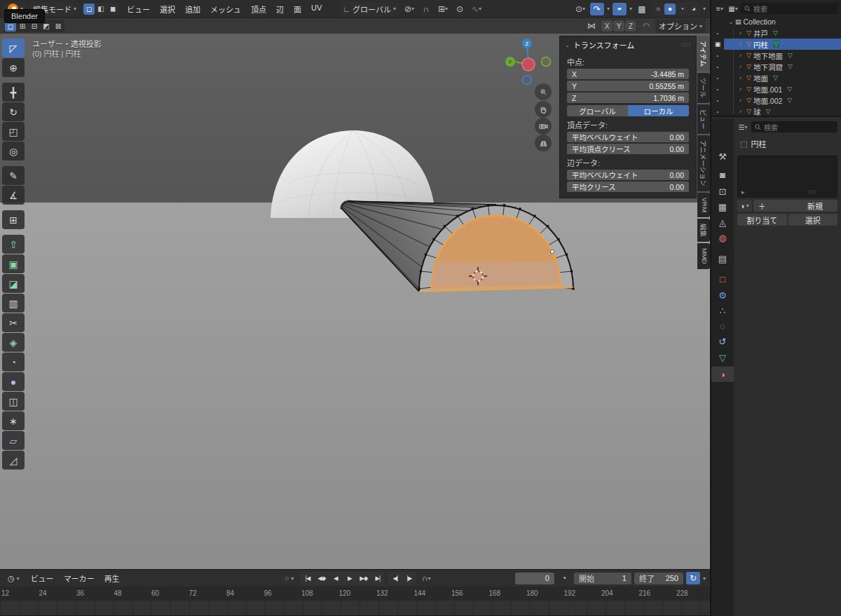  What do you see at coordinates (619, 26) in the screenshot?
I see `mirror-y-button: Y` at bounding box center [619, 26].